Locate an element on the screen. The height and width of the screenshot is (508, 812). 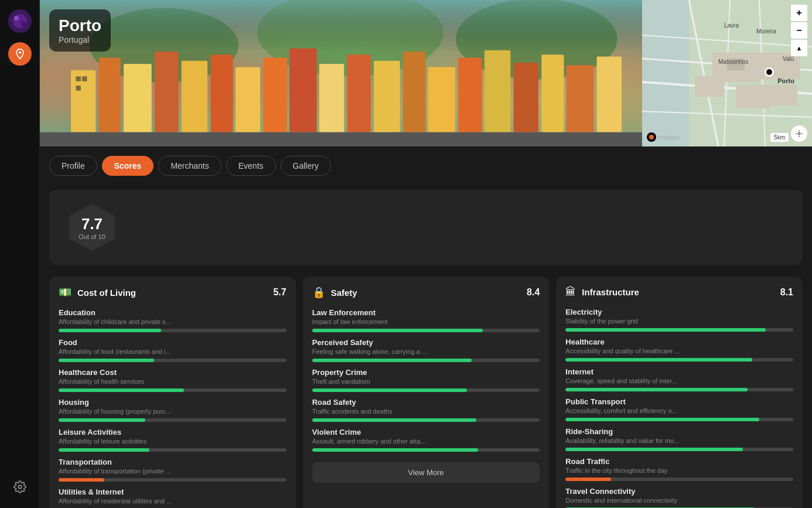
metric-desc: Affordability of housing (property purc.… is located at coordinates (172, 411).